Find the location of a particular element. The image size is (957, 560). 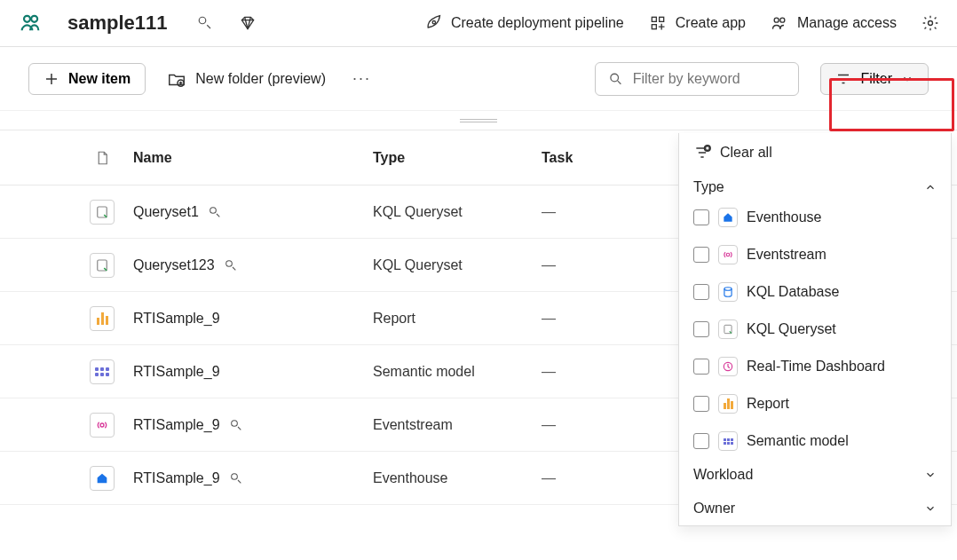

artifact-name: Queryset1 is located at coordinates (166, 212).